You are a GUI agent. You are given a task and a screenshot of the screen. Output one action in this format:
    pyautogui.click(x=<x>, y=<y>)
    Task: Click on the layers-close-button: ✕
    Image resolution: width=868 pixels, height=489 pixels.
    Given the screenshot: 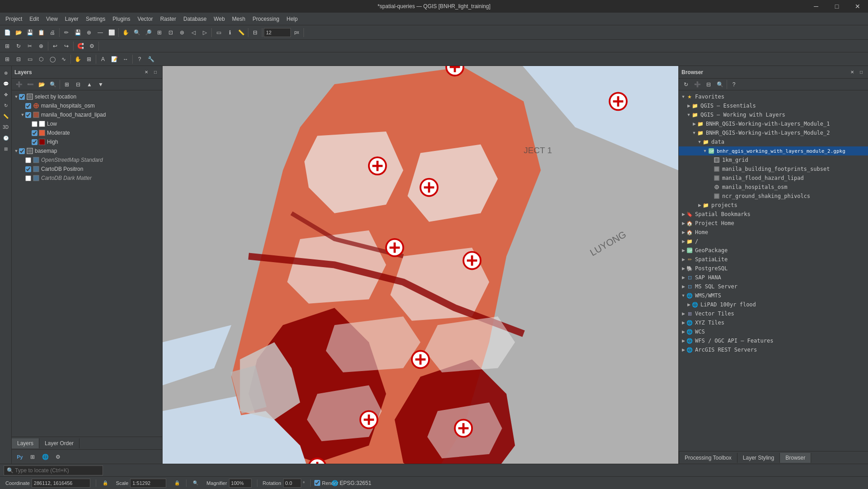 What is the action you would take?
    pyautogui.click(x=146, y=72)
    